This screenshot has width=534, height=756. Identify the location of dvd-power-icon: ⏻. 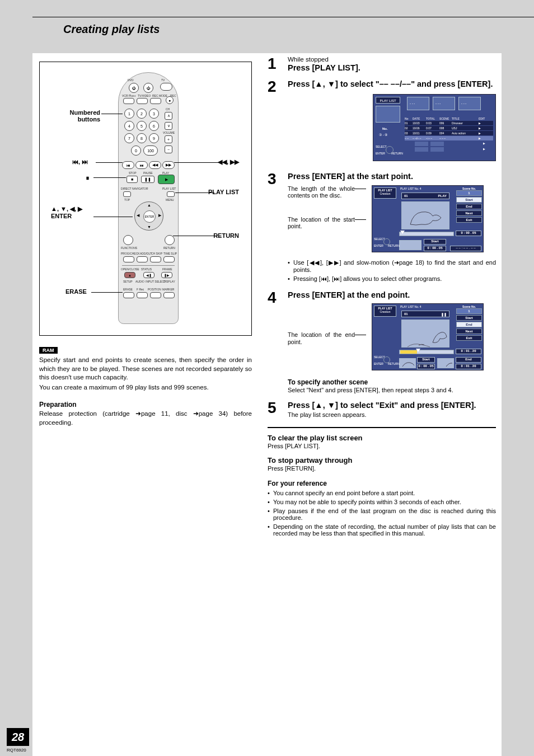
(134, 88).